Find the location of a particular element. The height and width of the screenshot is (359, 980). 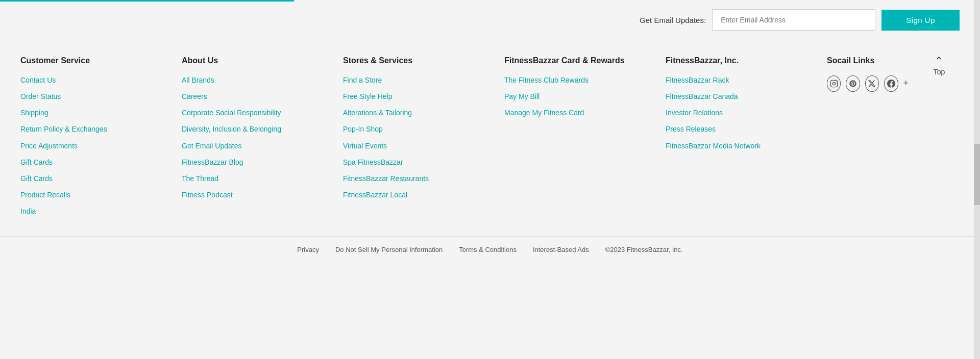

progress-bar is located at coordinates (147, 1).